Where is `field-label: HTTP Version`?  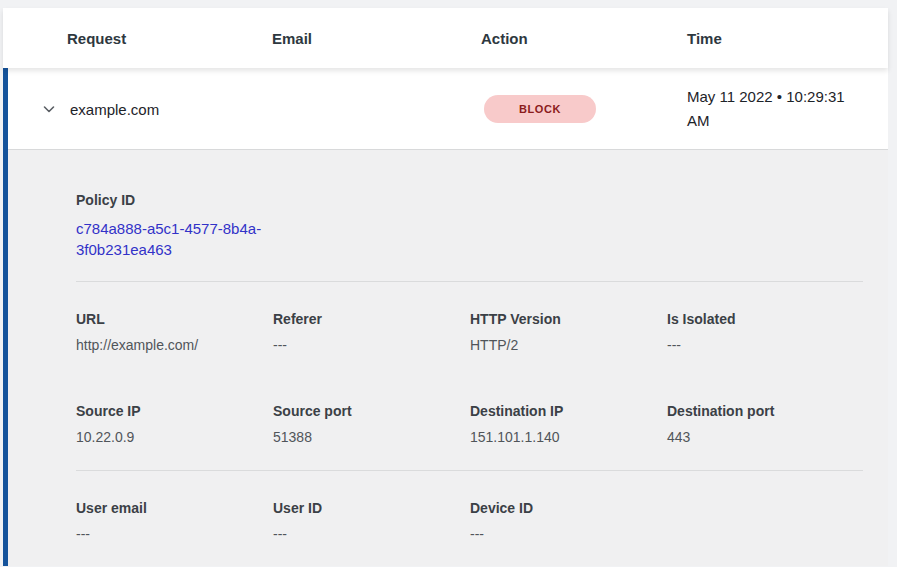
field-label: HTTP Version is located at coordinates (562, 319).